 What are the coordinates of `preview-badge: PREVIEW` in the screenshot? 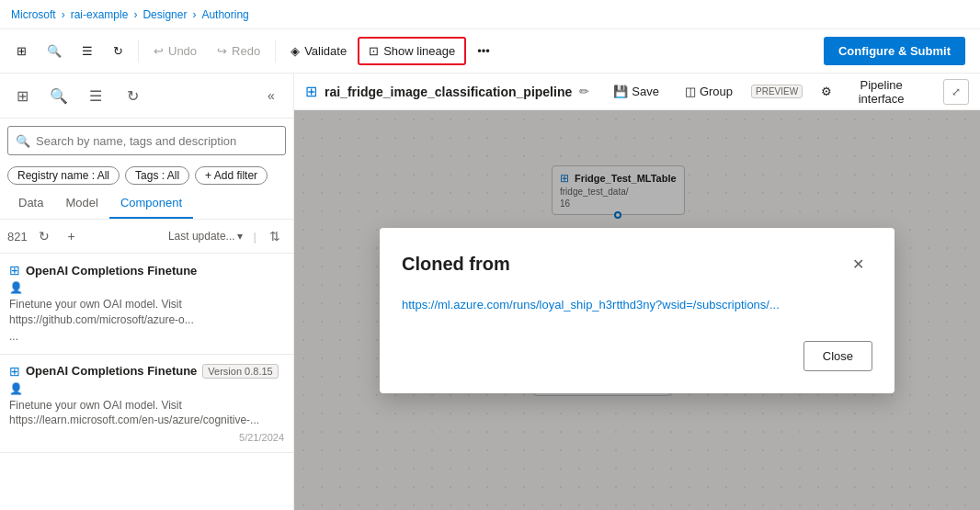 It's located at (777, 92).